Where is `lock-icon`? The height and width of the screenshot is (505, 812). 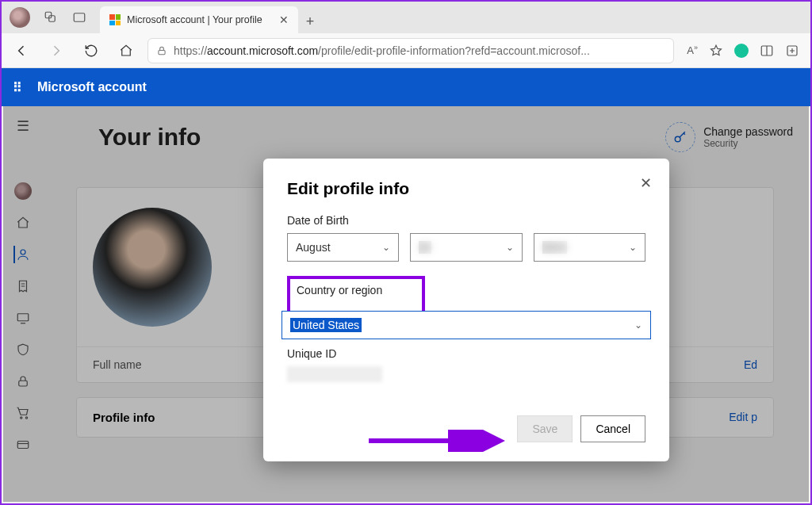
lock-icon is located at coordinates (162, 51).